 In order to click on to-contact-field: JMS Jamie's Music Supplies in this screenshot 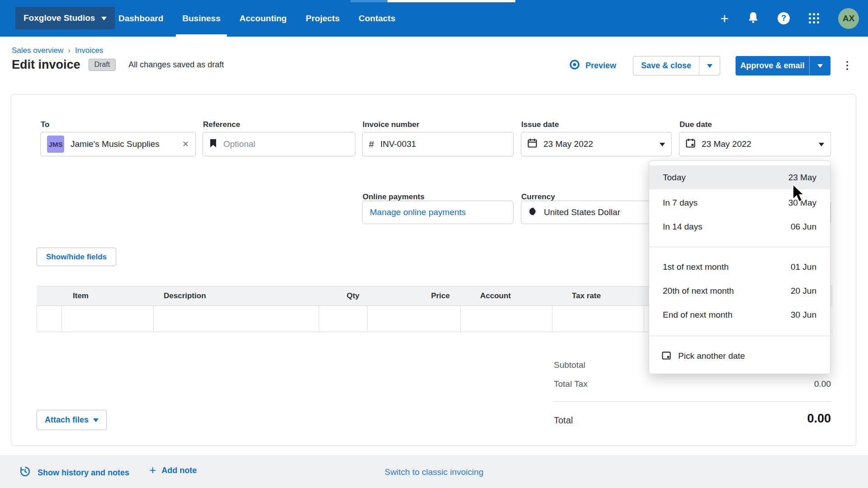, I will do `click(118, 144)`.